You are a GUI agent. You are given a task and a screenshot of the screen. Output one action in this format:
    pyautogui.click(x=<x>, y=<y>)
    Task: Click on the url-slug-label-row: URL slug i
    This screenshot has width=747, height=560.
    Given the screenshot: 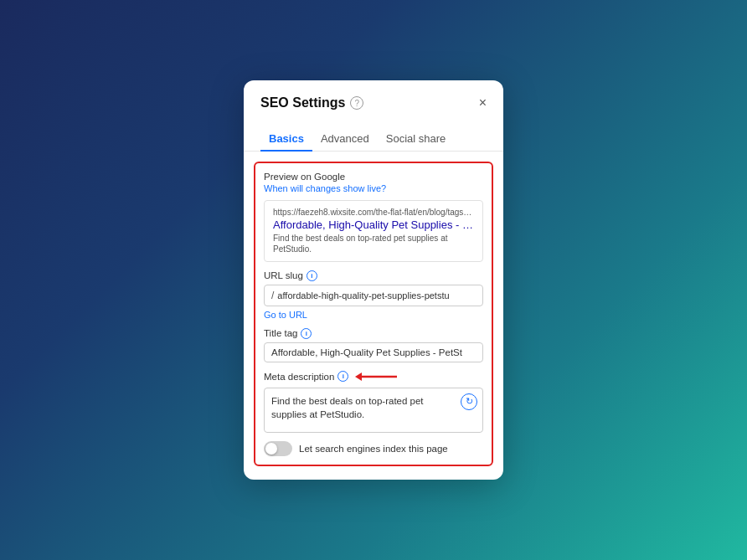 What is the action you would take?
    pyautogui.click(x=374, y=276)
    